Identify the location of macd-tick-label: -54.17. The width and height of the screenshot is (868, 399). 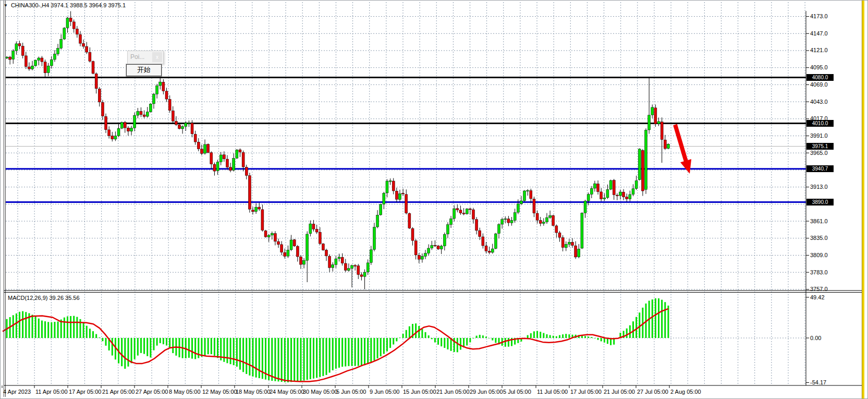
(818, 383).